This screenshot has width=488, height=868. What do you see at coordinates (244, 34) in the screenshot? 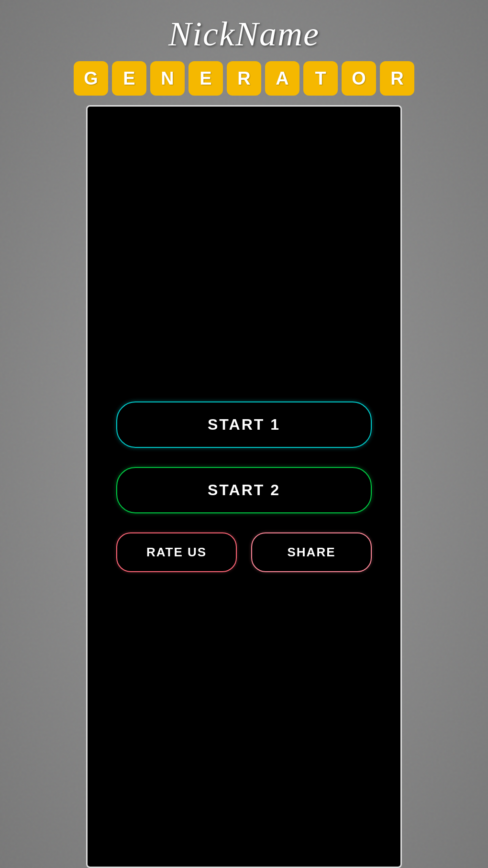
I see `app-title: NickName` at bounding box center [244, 34].